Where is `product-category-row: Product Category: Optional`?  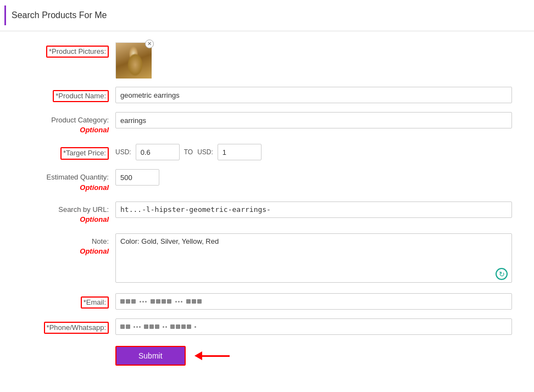
product-category-row: Product Category: Optional is located at coordinates (267, 124).